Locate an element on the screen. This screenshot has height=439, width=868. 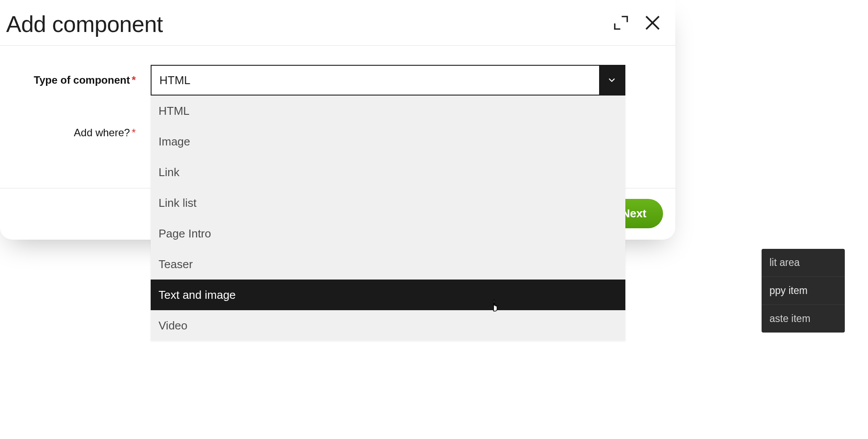
context-menu-item-copy: ppy item is located at coordinates (803, 291).